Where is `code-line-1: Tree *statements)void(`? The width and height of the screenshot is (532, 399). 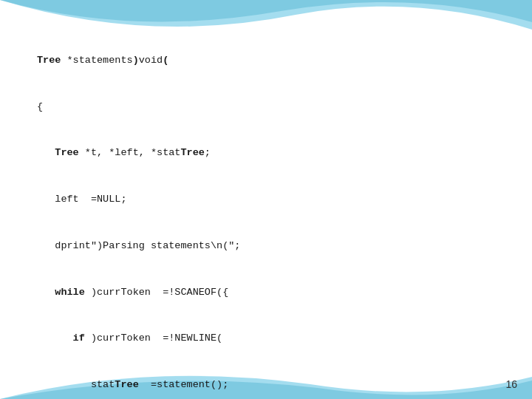
code-line-1: Tree *statements)void( is located at coordinates (266, 61).